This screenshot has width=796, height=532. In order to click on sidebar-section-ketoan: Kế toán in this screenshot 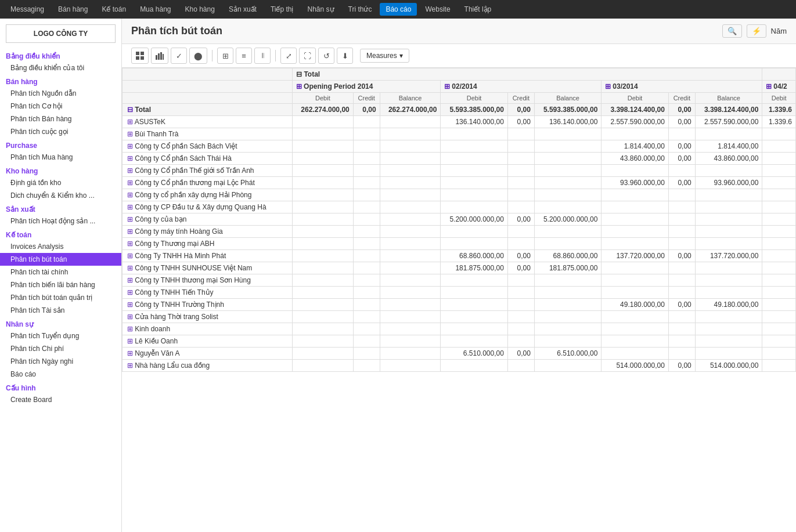, I will do `click(60, 234)`.